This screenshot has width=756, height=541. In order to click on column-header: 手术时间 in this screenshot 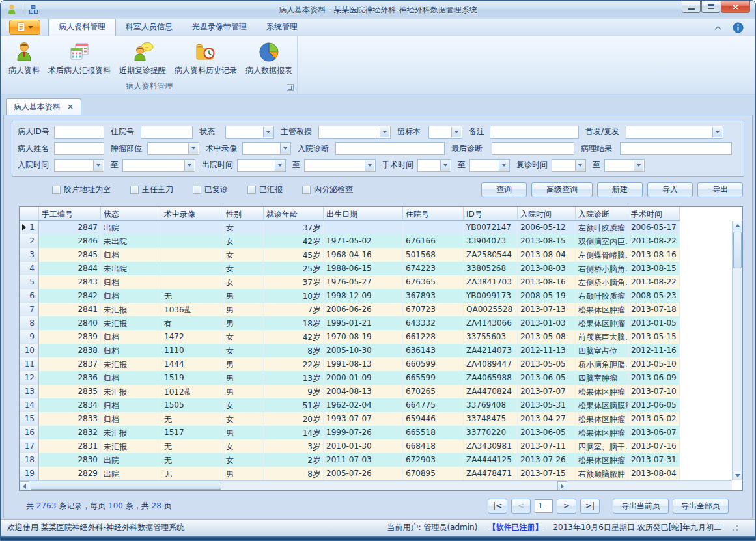, I will do `click(654, 214)`.